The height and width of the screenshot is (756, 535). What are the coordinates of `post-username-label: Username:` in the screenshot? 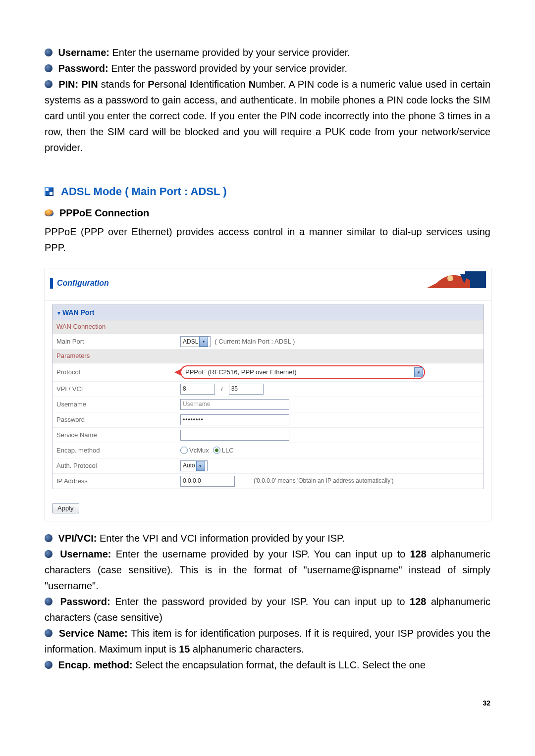 It's located at (88, 554).